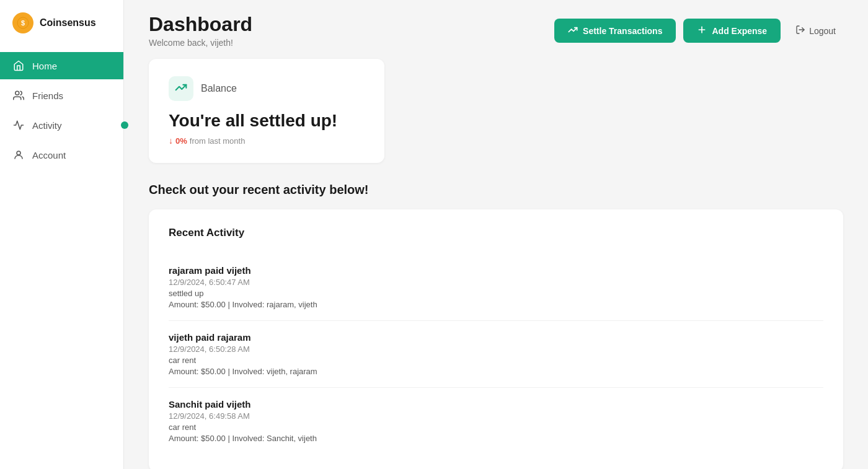 This screenshot has width=868, height=469. Describe the element at coordinates (496, 439) in the screenshot. I see `activity-details-2: Amount: $50.00 | Involved: Sanchit, vije…` at that location.